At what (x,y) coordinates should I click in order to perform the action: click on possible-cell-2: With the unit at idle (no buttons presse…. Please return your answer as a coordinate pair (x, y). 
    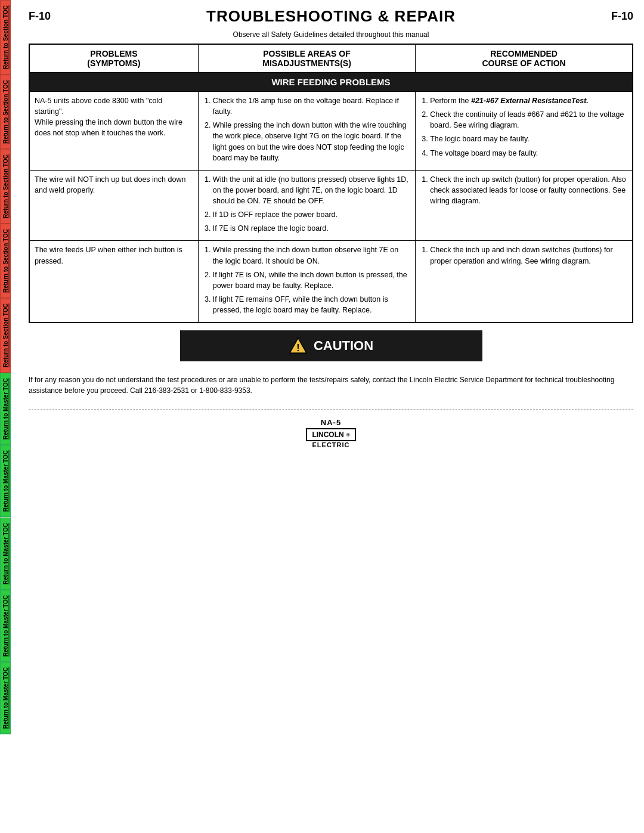
    Looking at the image, I should click on (306, 205).